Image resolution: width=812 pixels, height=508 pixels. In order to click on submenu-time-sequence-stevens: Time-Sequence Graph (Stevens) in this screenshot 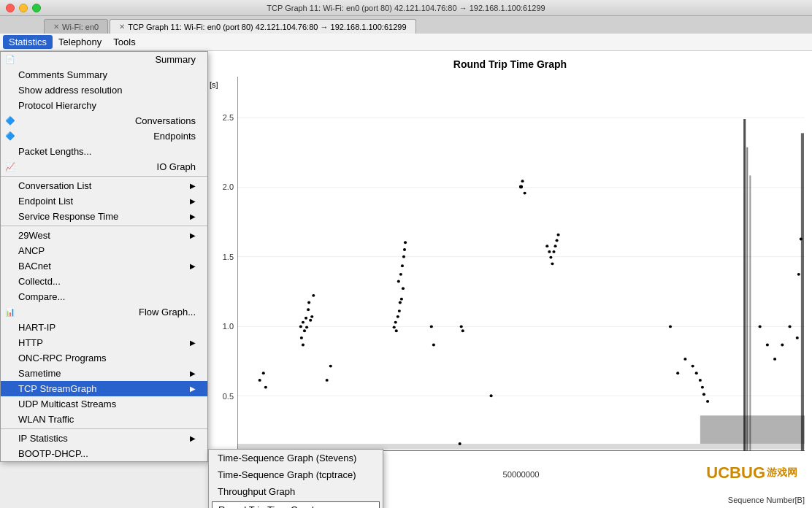, I will do `click(296, 458)`.